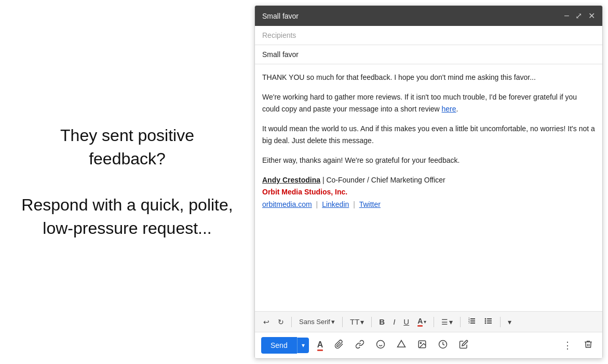 This screenshot has width=608, height=364. What do you see at coordinates (425, 321) in the screenshot?
I see `color-arrow: ▾` at bounding box center [425, 321].